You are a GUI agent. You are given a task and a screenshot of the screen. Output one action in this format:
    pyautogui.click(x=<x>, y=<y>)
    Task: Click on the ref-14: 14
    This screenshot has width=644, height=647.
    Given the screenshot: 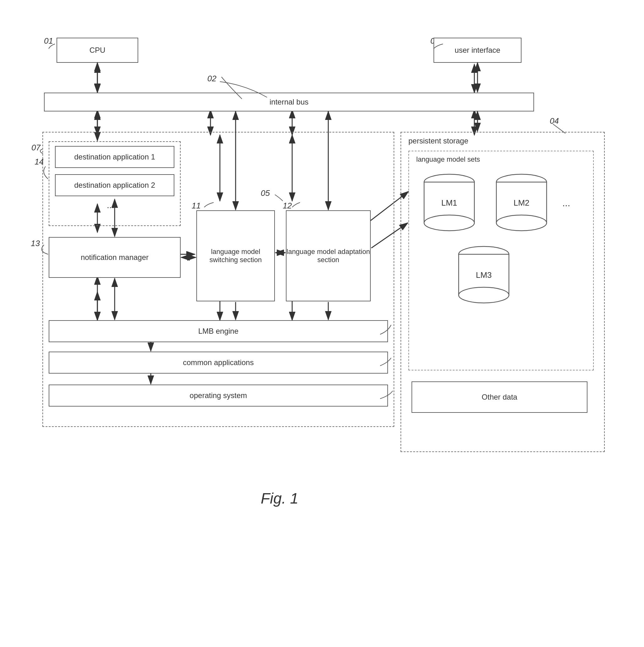 What is the action you would take?
    pyautogui.click(x=39, y=162)
    